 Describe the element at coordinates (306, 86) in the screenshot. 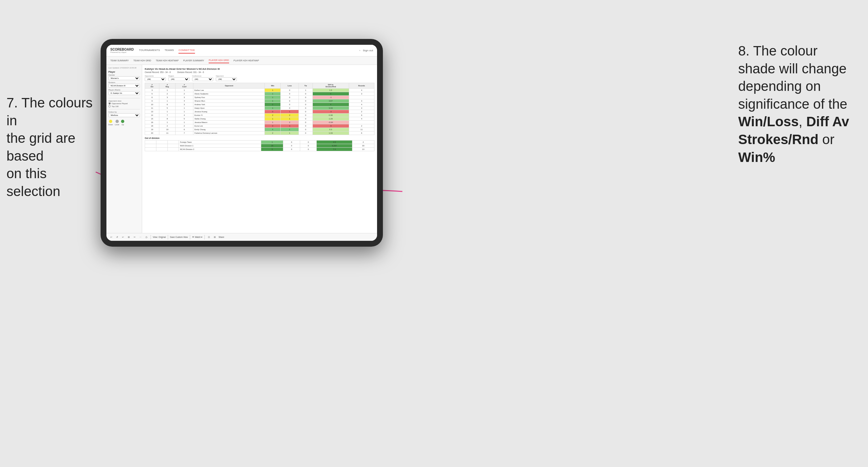

I see `col-tie: Tie` at that location.